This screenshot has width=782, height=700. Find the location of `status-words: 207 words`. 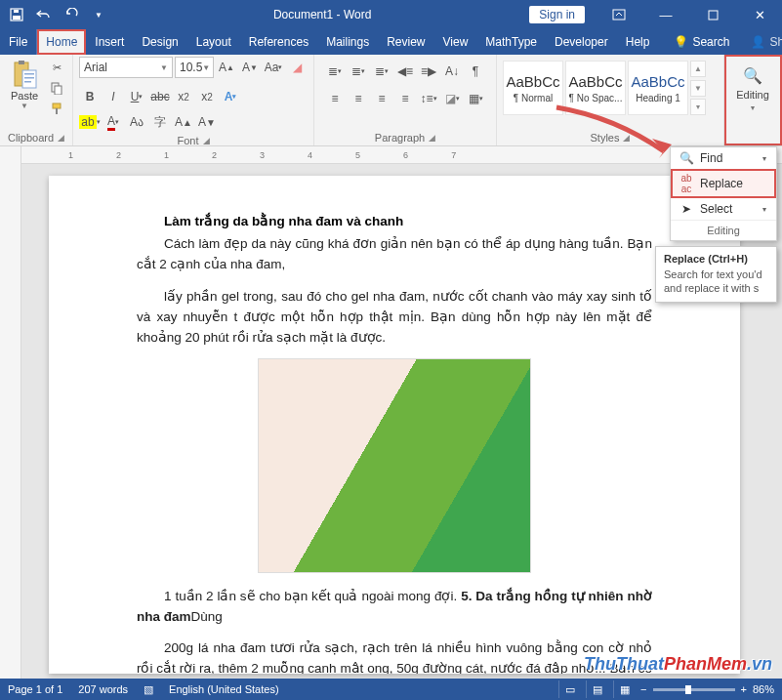

status-words: 207 words is located at coordinates (103, 689).